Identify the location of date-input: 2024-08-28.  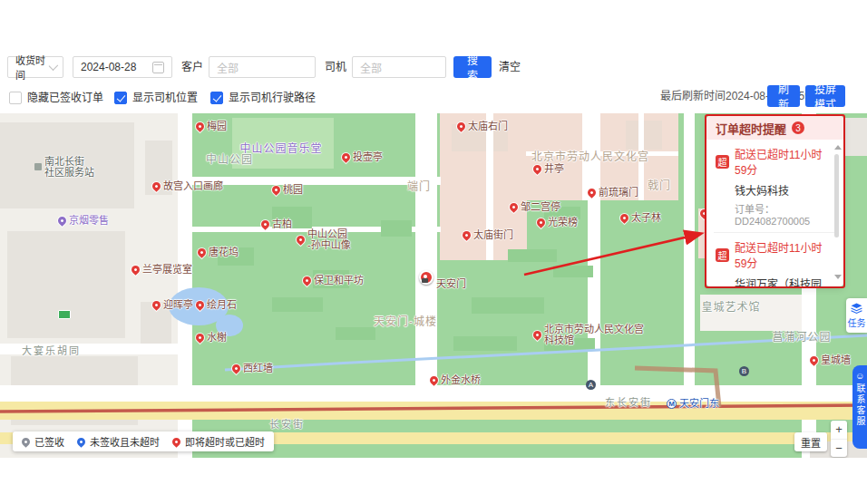
(122, 67).